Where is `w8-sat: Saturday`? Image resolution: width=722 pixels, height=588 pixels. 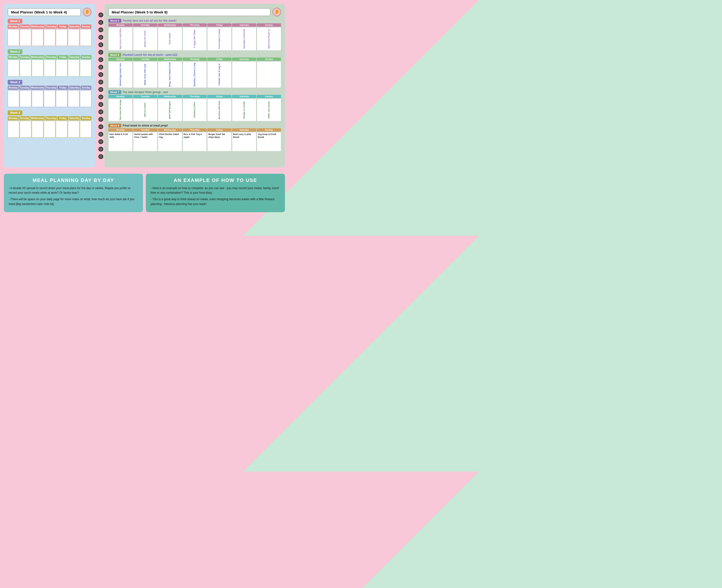
w8-sat: Saturday is located at coordinates (244, 130).